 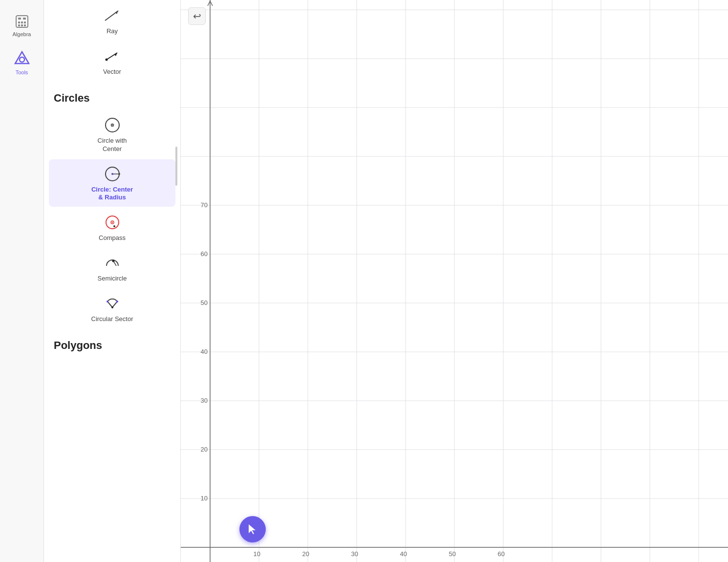 What do you see at coordinates (22, 281) in the screenshot?
I see `left-sidebar: Algebra Tools` at bounding box center [22, 281].